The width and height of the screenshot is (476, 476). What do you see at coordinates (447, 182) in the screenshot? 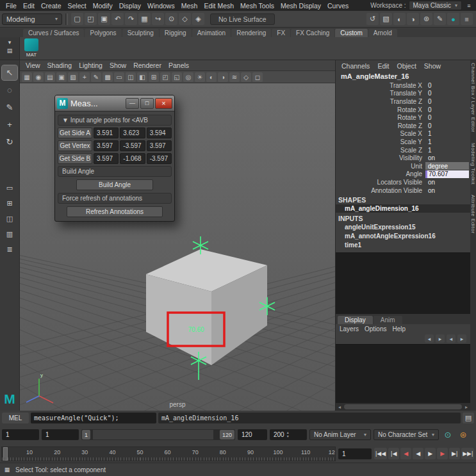
I see `channel-value-locators-visible: on` at bounding box center [447, 182].